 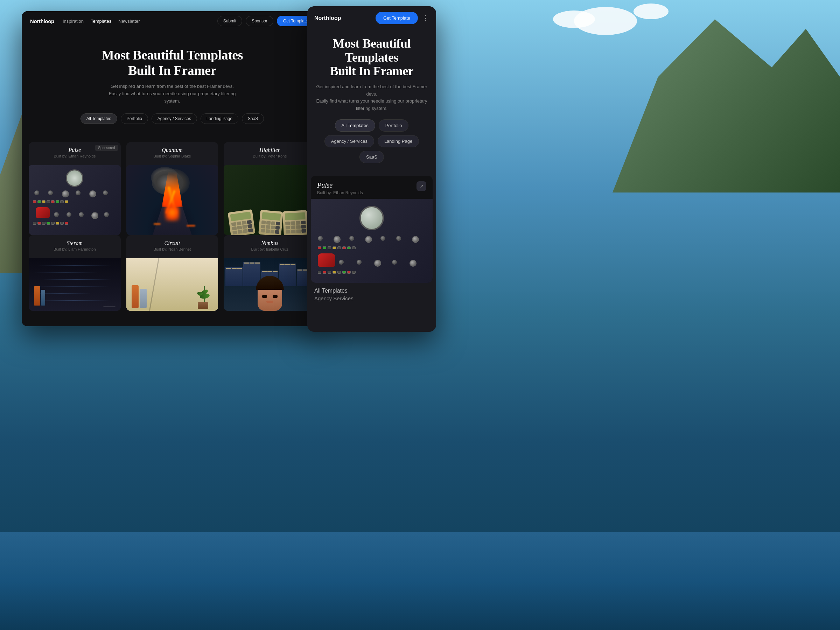 I want to click on eye-left, so click(x=264, y=296).